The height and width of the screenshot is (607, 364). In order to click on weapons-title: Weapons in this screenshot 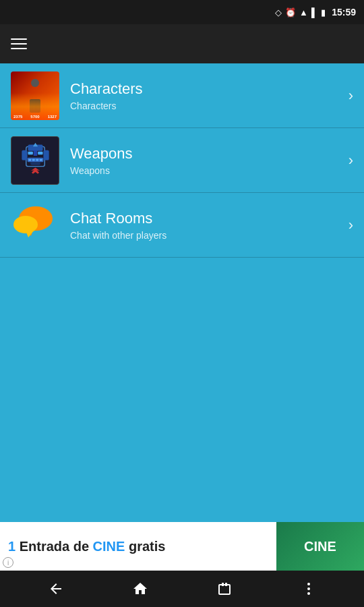, I will do `click(209, 154)`.